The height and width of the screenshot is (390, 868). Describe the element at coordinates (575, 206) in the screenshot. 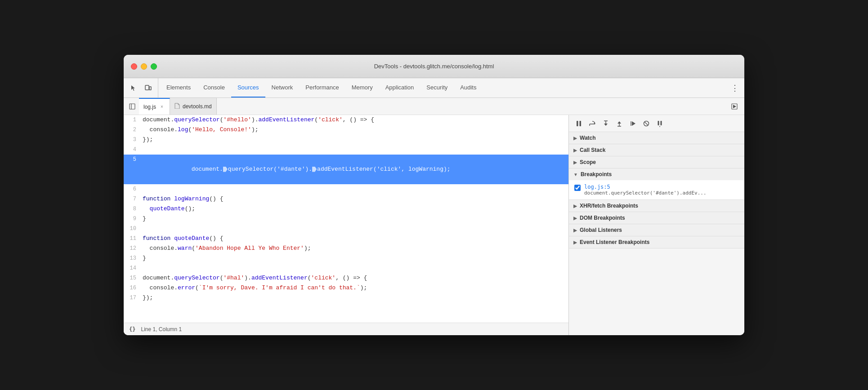

I see `xhr-arrow: ▶` at that location.